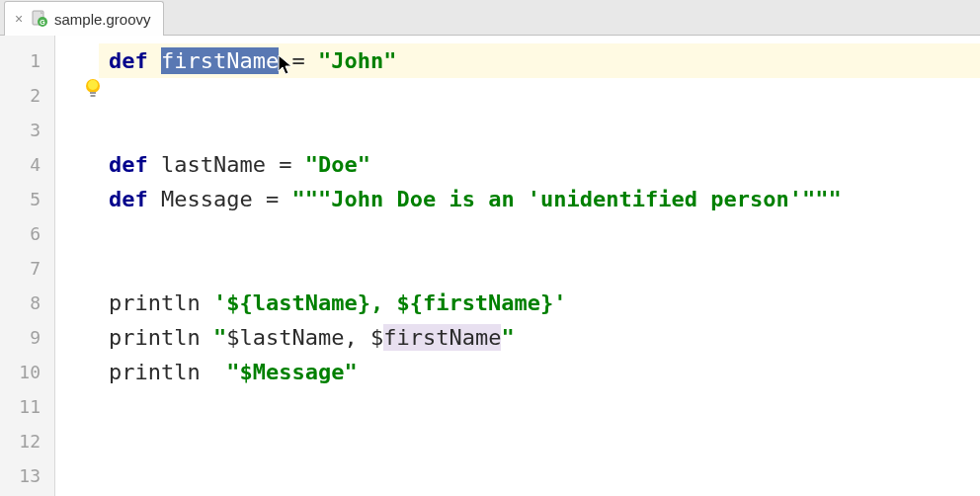 The width and height of the screenshot is (980, 496). Describe the element at coordinates (42, 22) in the screenshot. I see `svg-text: G` at that location.